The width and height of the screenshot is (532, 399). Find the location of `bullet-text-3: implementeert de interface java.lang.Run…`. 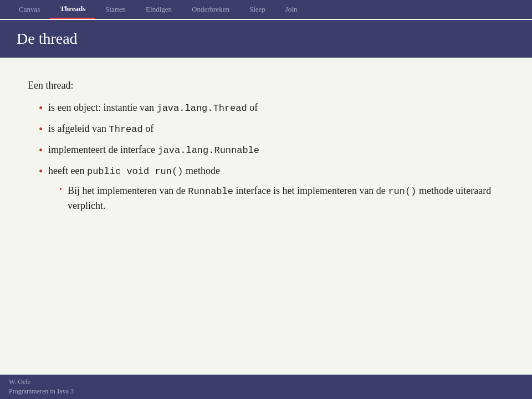

bullet-text-3: implementeert de interface java.lang.Run… is located at coordinates (154, 150).